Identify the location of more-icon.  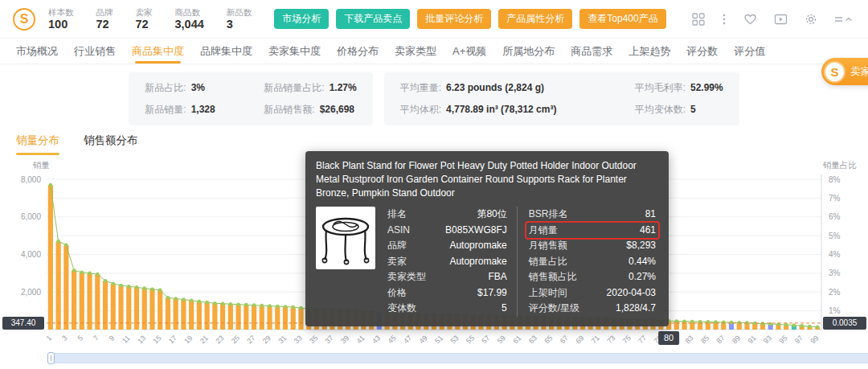
(724, 19).